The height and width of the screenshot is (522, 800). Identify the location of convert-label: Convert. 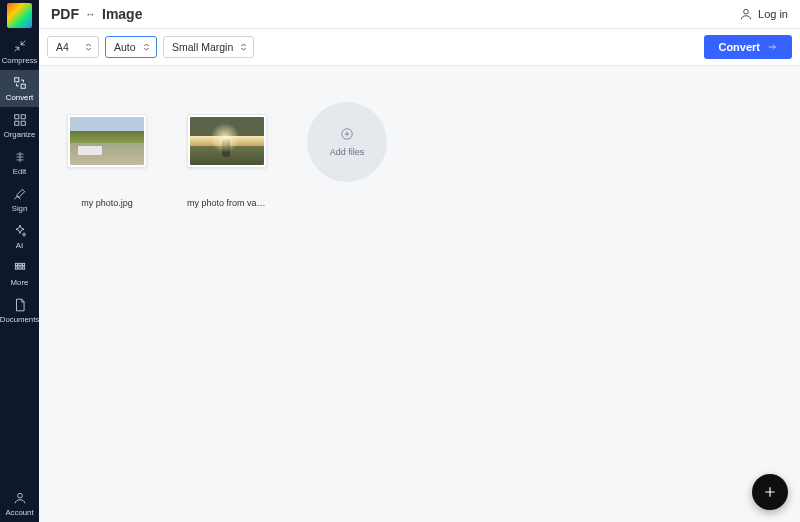
(739, 47).